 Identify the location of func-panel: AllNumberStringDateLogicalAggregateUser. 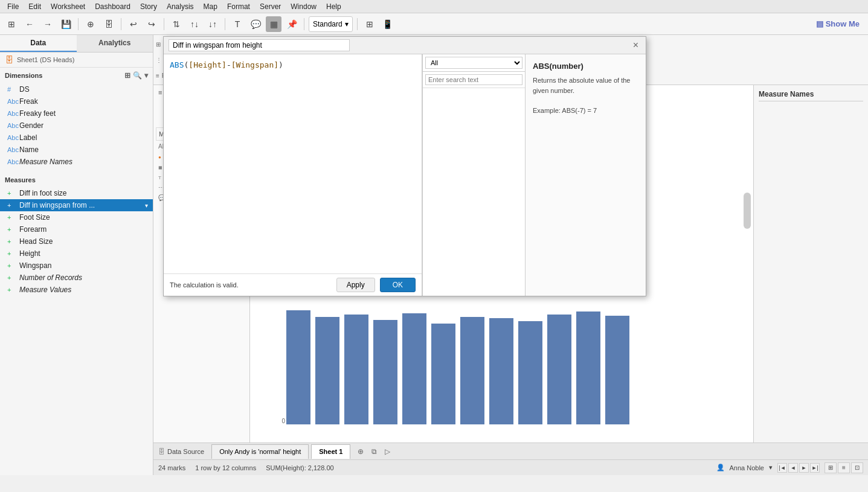
(474, 175).